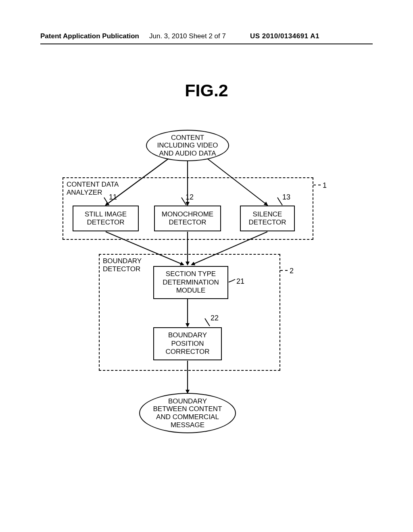 Image resolution: width=413 pixels, height=532 pixels. I want to click on monochrome-detector-text: MONOCHROME DETECTOR, so click(188, 218).